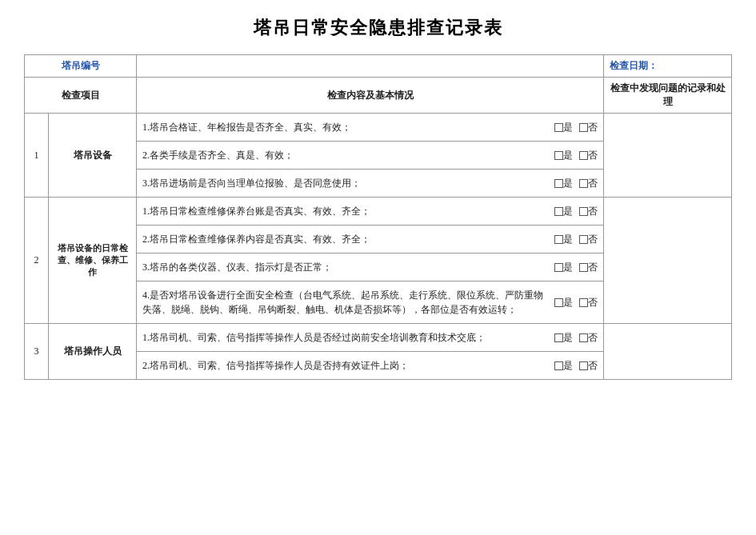  What do you see at coordinates (81, 95) in the screenshot?
I see `inspection-item-label: 检查项目` at bounding box center [81, 95].